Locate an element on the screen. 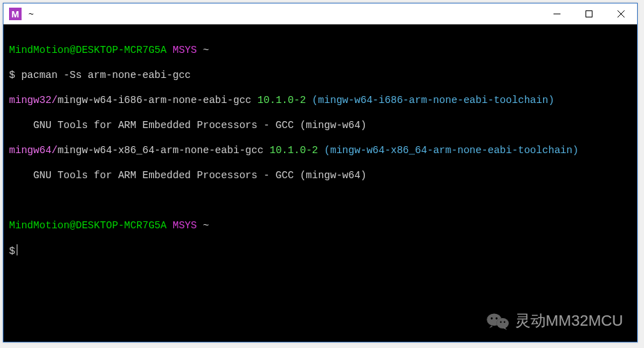 The height and width of the screenshot is (348, 644). pkg-group: (mingw-w64-x86_64-arm-none-eabi-toolchai… is located at coordinates (451, 150).